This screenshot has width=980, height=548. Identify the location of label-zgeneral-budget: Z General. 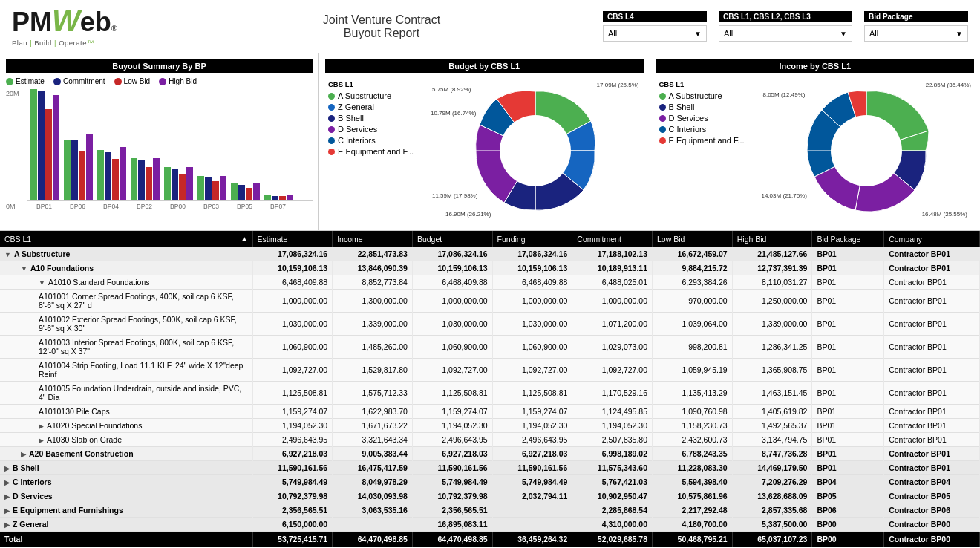
(356, 107).